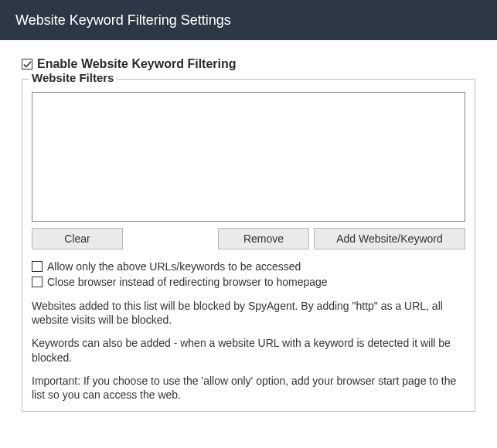 This screenshot has height=448, width=497. What do you see at coordinates (390, 239) in the screenshot?
I see `add-website-keyword-button: Add Website/Keyword` at bounding box center [390, 239].